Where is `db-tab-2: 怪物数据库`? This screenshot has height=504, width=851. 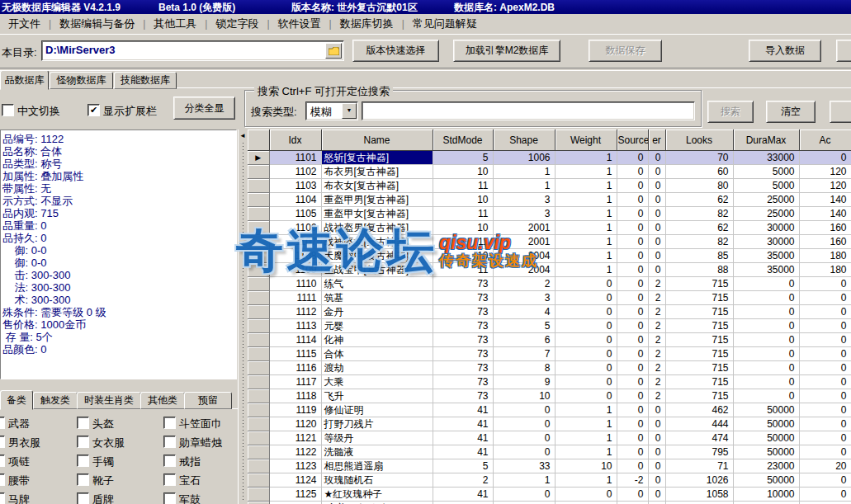
db-tab-2: 怪物数据库 is located at coordinates (81, 81).